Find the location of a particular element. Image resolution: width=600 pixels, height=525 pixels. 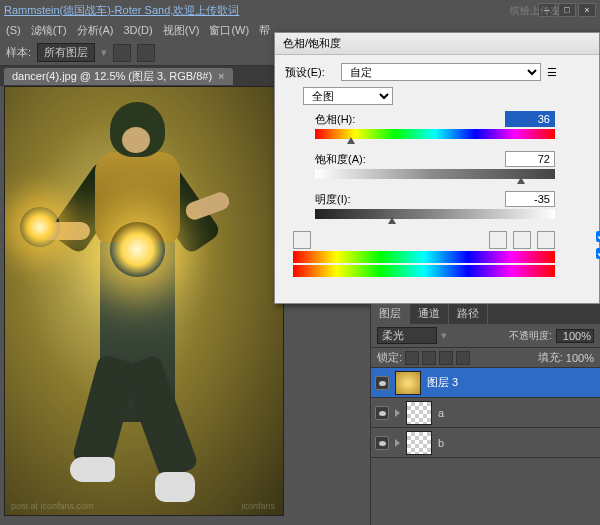

lock-all-icon is located at coordinates (463, 358).